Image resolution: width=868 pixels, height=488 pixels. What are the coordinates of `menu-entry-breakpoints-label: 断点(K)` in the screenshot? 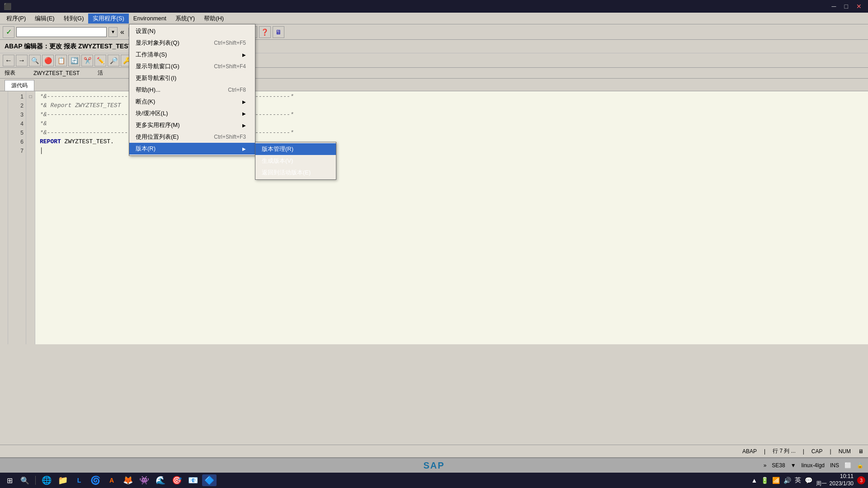 It's located at (146, 102).